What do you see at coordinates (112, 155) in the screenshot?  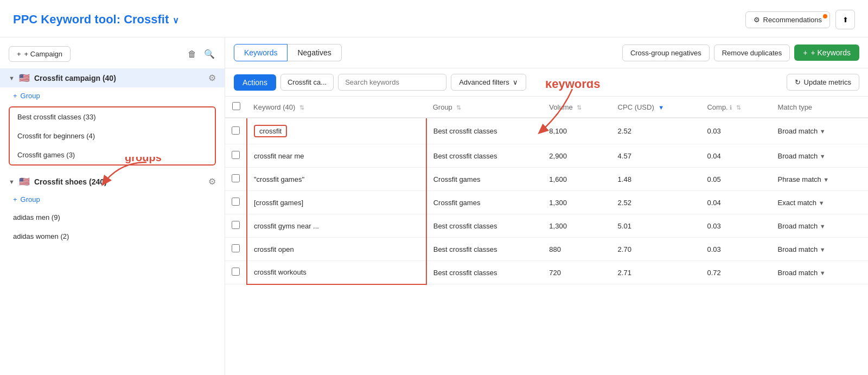 I see `group-crossfit-games: Crossfit games (3)` at bounding box center [112, 155].